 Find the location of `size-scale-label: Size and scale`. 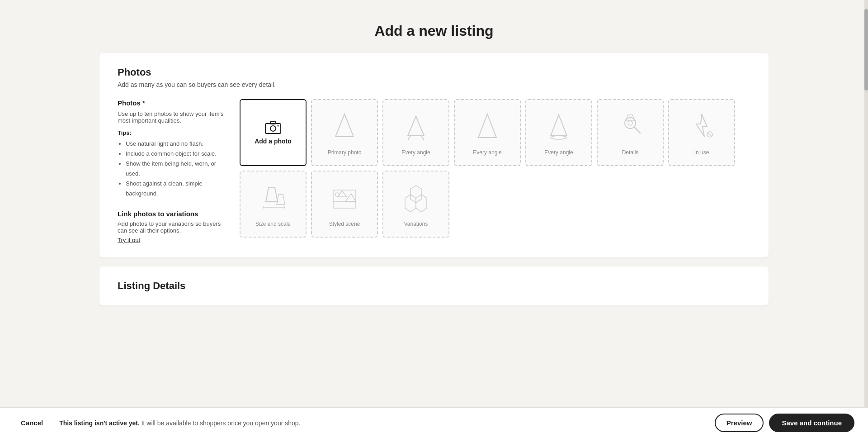

size-scale-label: Size and scale is located at coordinates (273, 224).